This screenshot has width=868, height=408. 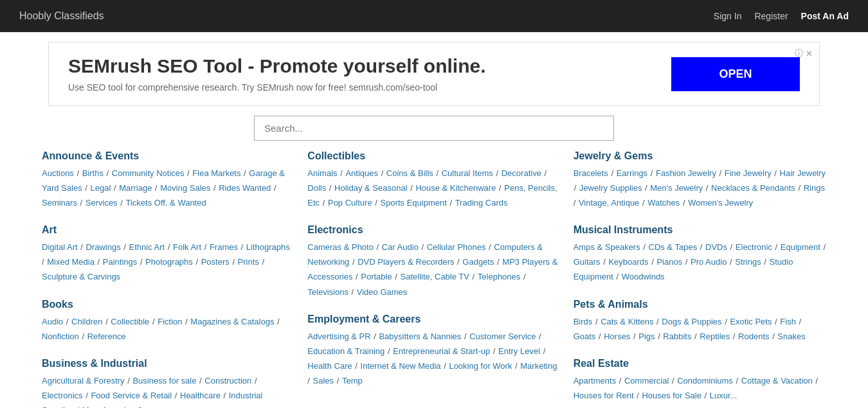 I want to click on link-births: Births, so click(x=93, y=173).